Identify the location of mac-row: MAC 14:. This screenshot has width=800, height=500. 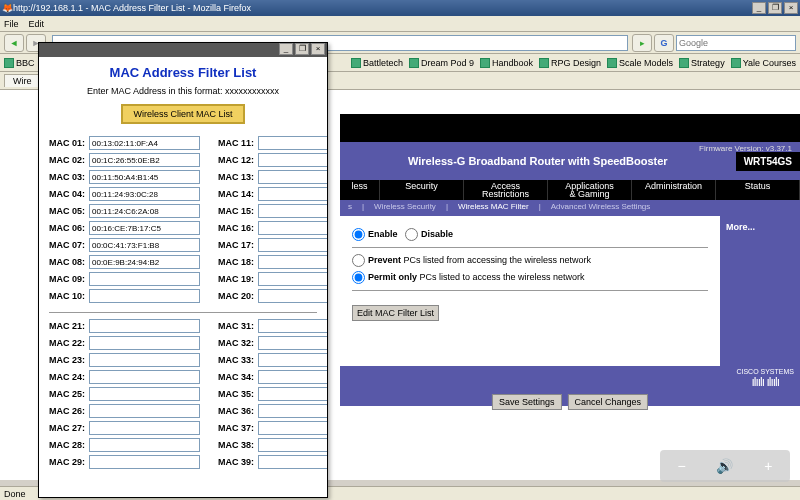
(272, 194).